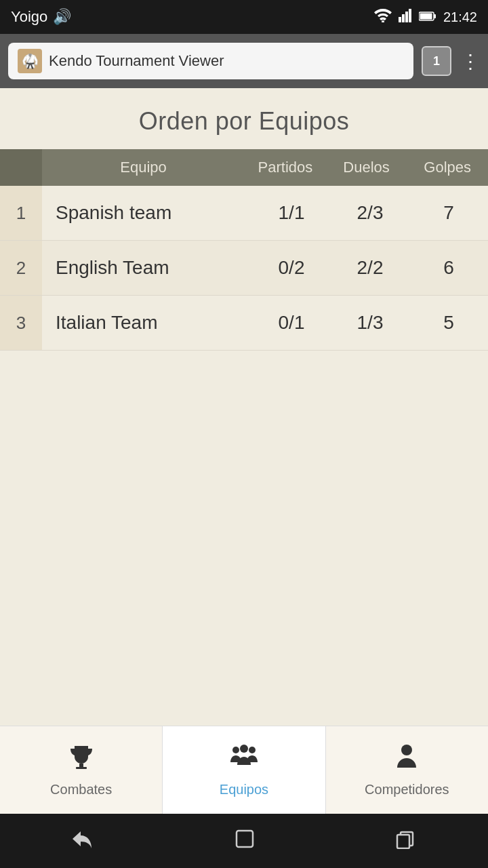 This screenshot has height=868, width=488. Describe the element at coordinates (367, 167) in the screenshot. I see `duels-header: Duelos` at that location.